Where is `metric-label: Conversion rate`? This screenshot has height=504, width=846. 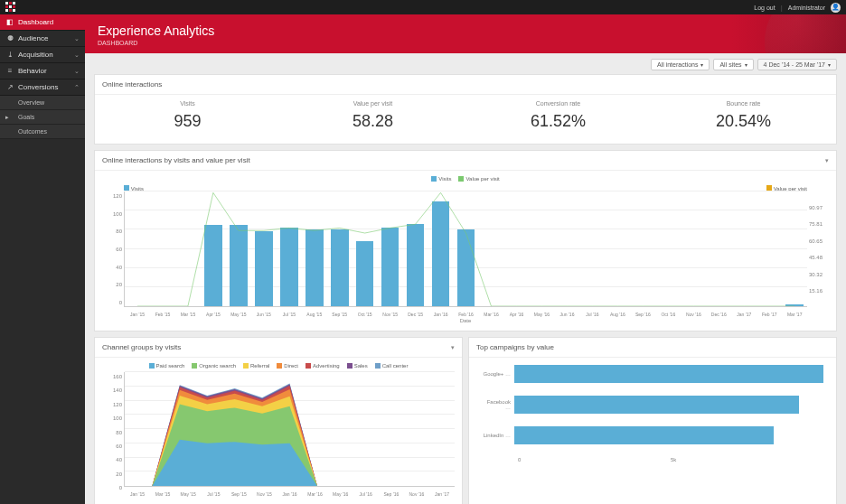 metric-label: Conversion rate is located at coordinates (559, 103).